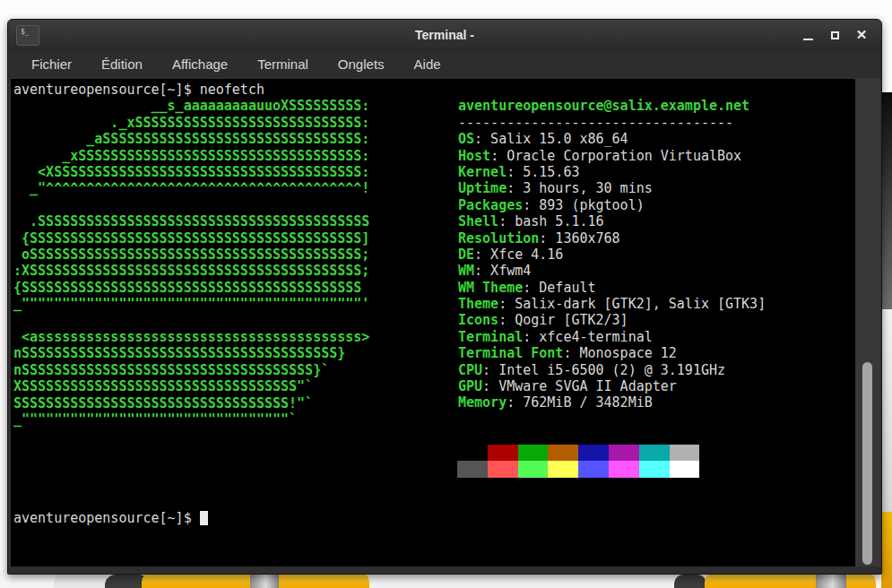  What do you see at coordinates (611, 156) in the screenshot?
I see `neofetch-info-row: Host: Oracle Corporation VirtualBox` at bounding box center [611, 156].